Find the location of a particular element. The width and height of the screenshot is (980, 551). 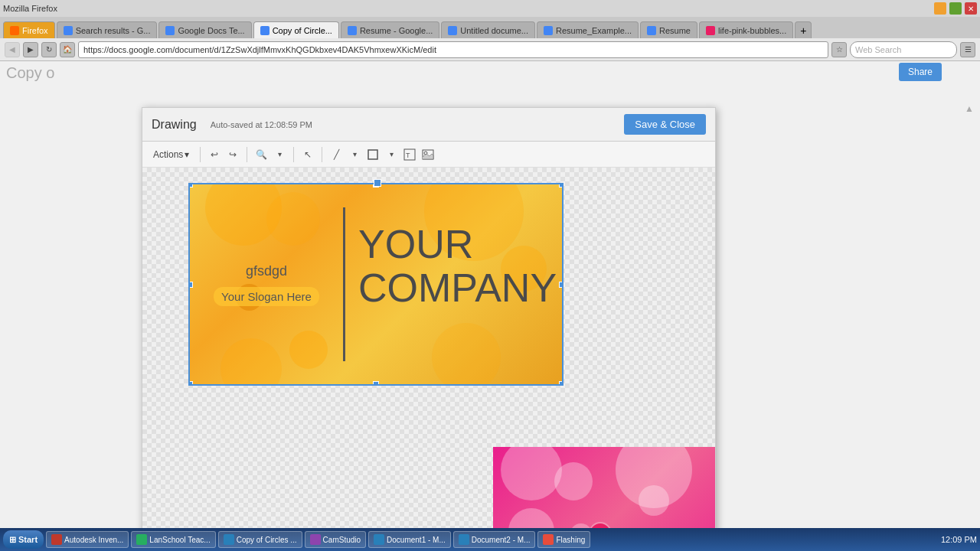

taskbar-flashing: Flashing is located at coordinates (564, 540).